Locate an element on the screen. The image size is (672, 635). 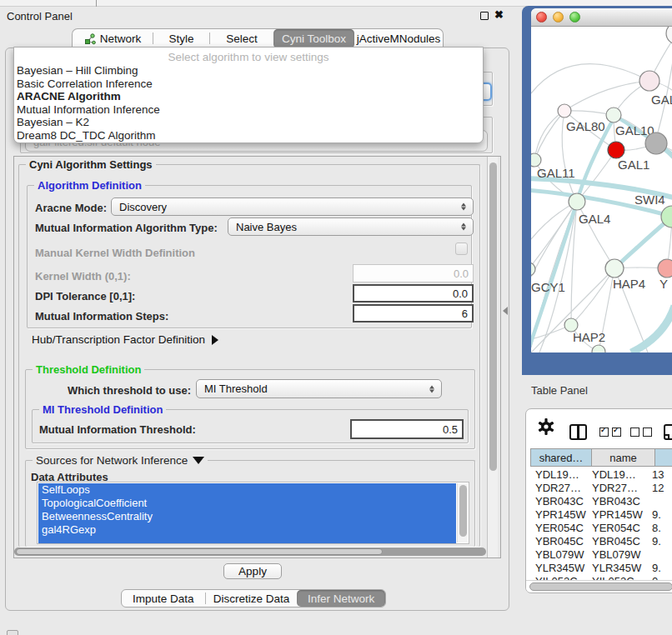
network-node-hap4 is located at coordinates (614, 268).